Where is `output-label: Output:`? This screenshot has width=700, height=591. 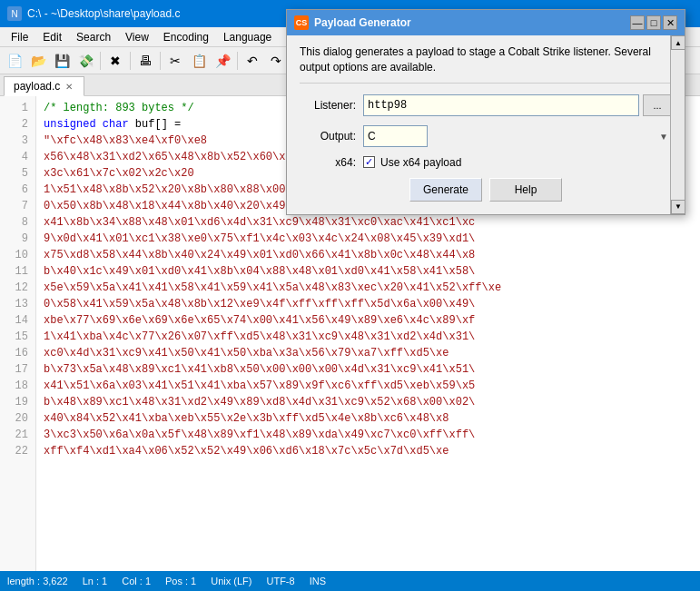 output-label: Output: is located at coordinates (331, 136).